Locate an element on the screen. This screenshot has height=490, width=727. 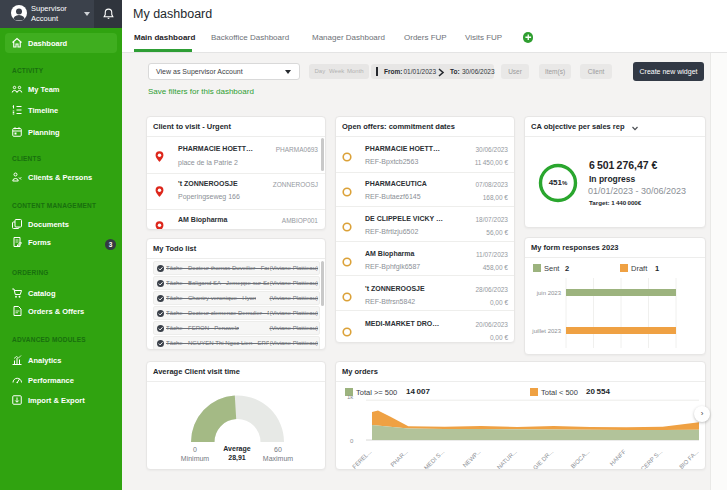
svg-text: PHAR... is located at coordinates (399, 458).